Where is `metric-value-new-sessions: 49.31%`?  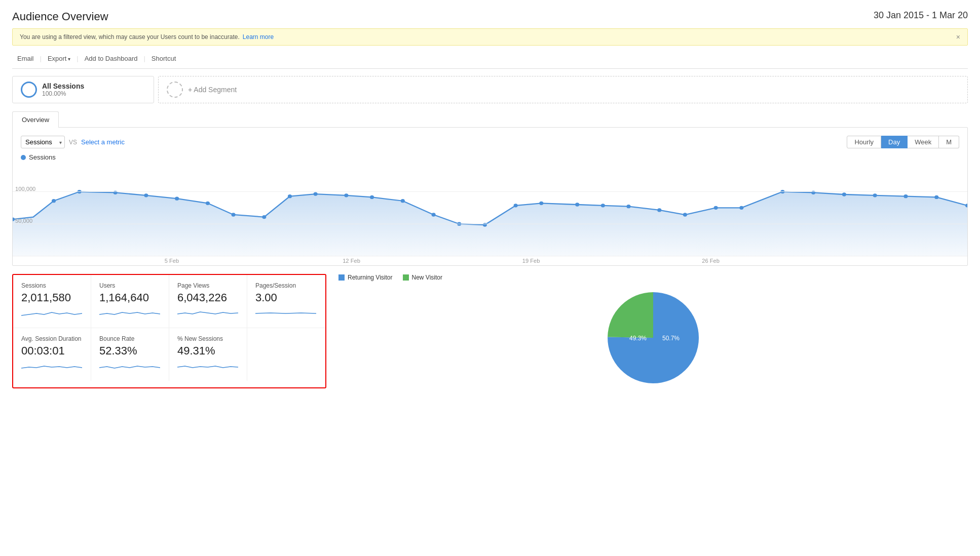 metric-value-new-sessions: 49.31% is located at coordinates (208, 351).